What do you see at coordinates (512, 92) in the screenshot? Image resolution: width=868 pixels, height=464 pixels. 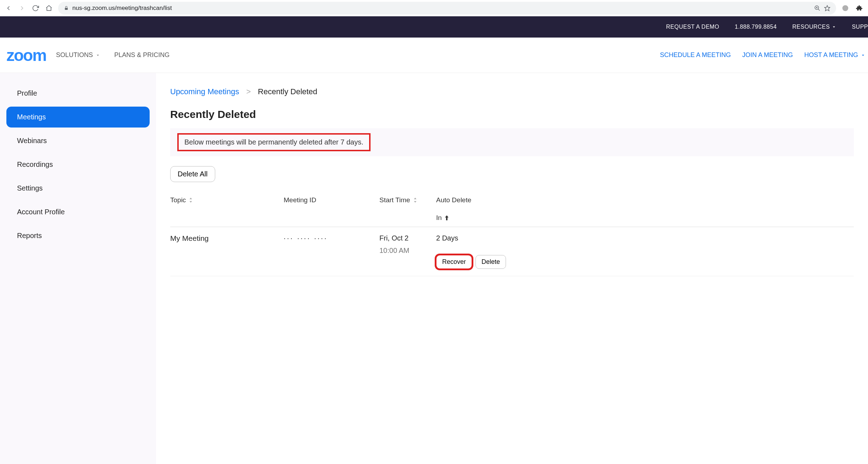 I see `breadcrumb: Upcoming Meetings > Recently Deleted` at bounding box center [512, 92].